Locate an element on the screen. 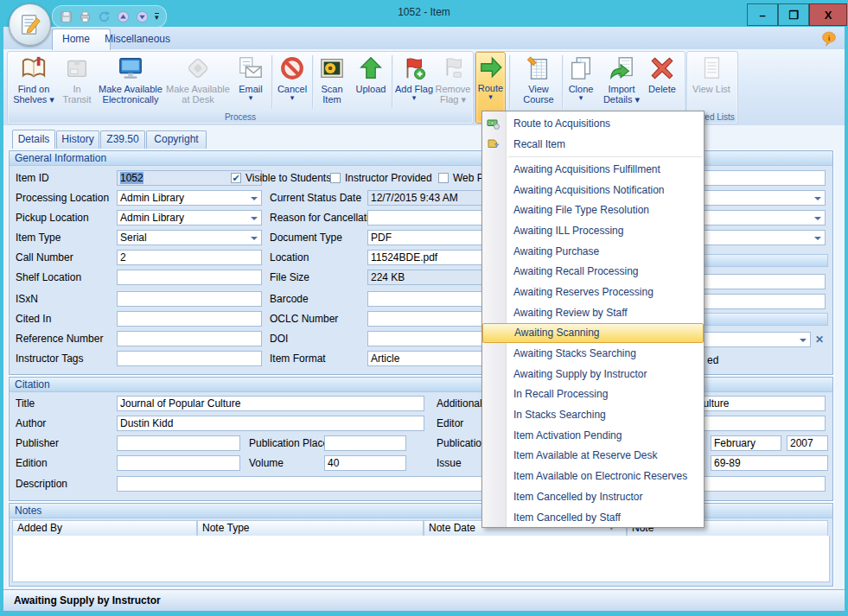 This screenshot has width=848, height=616. menu-item-route-to-acquisitions: Route to Acquisitions is located at coordinates (593, 124).